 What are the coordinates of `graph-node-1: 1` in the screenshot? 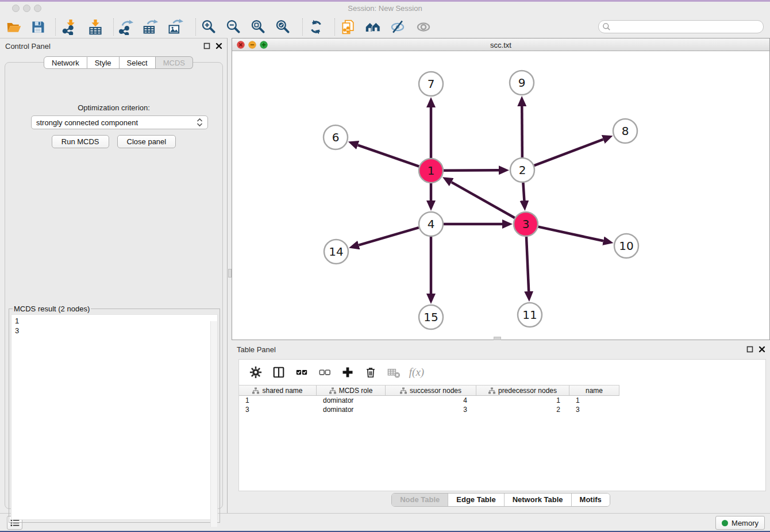 It's located at (431, 171).